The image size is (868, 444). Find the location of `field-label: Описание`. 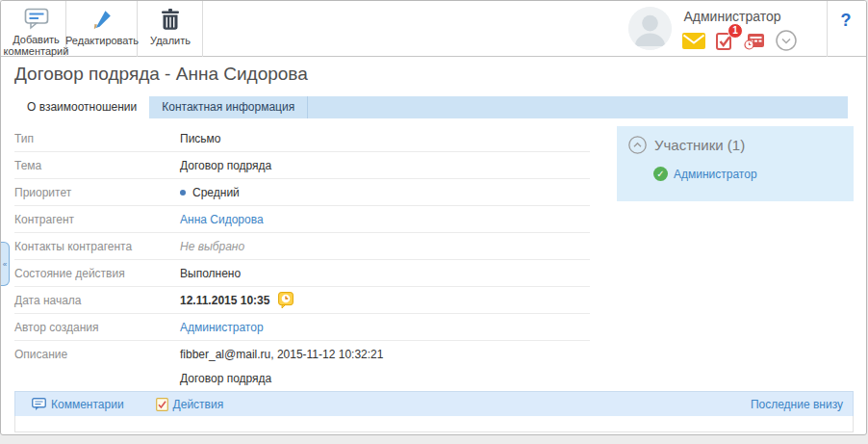

field-label: Описание is located at coordinates (97, 354).